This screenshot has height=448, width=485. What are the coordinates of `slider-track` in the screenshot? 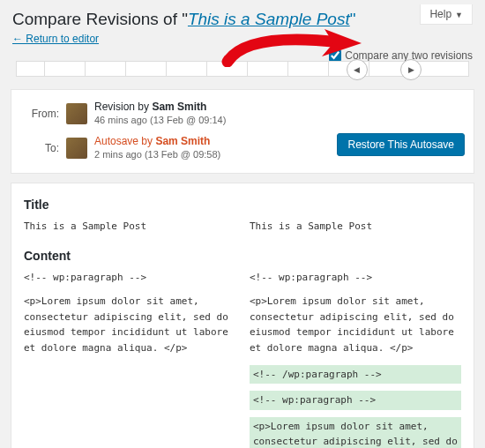 It's located at (242, 69).